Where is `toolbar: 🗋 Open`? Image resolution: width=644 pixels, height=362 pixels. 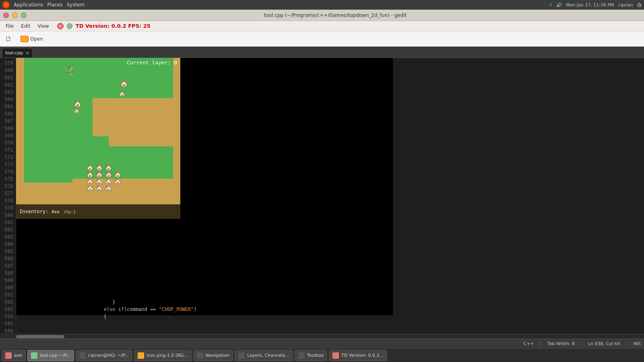
toolbar: 🗋 Open is located at coordinates (322, 39).